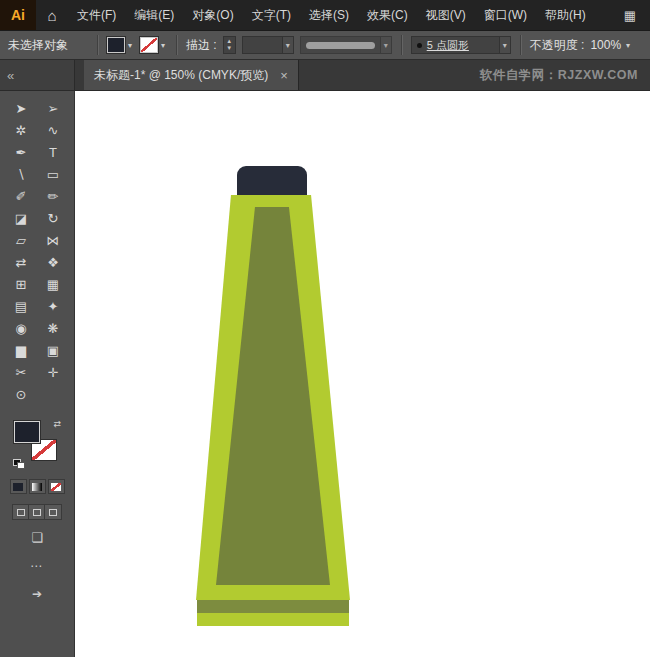 This screenshot has height=657, width=650. Describe the element at coordinates (53, 130) in the screenshot. I see `lasso-tool: ∿` at that location.